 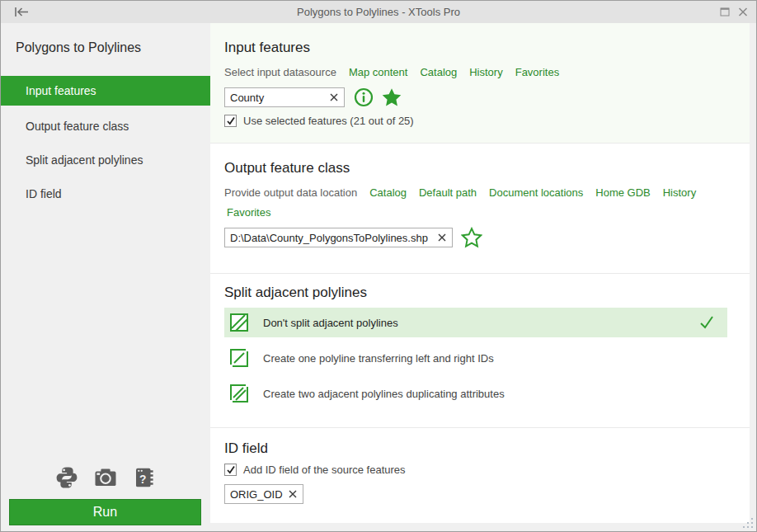 What do you see at coordinates (364, 97) in the screenshot?
I see `info-icon` at bounding box center [364, 97].